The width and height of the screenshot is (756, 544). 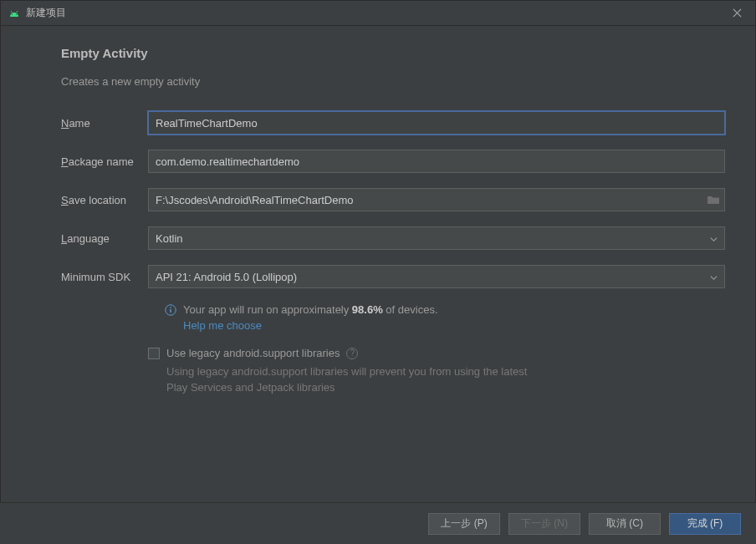 What do you see at coordinates (378, 13) in the screenshot?
I see `title-bar: 新建项目` at bounding box center [378, 13].